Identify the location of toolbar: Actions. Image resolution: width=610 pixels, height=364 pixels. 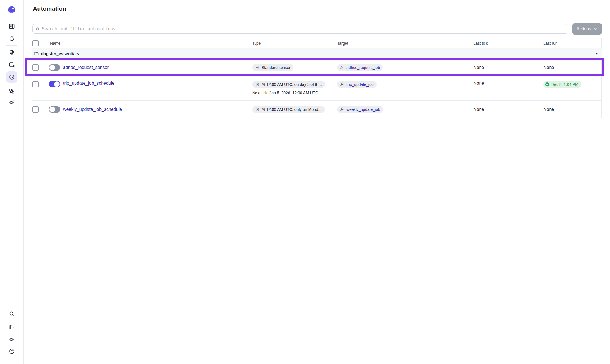
(317, 29).